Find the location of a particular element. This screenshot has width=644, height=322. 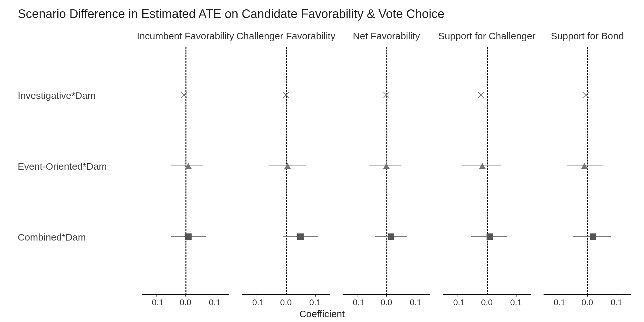

facet-title: Incumbent Favorability is located at coordinates (185, 36).